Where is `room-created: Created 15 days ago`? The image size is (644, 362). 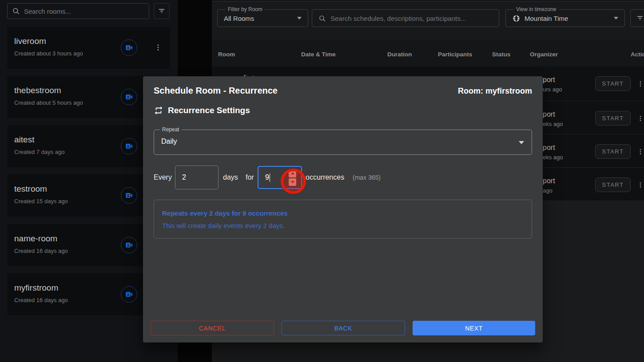
room-created: Created 15 days ago is located at coordinates (41, 201).